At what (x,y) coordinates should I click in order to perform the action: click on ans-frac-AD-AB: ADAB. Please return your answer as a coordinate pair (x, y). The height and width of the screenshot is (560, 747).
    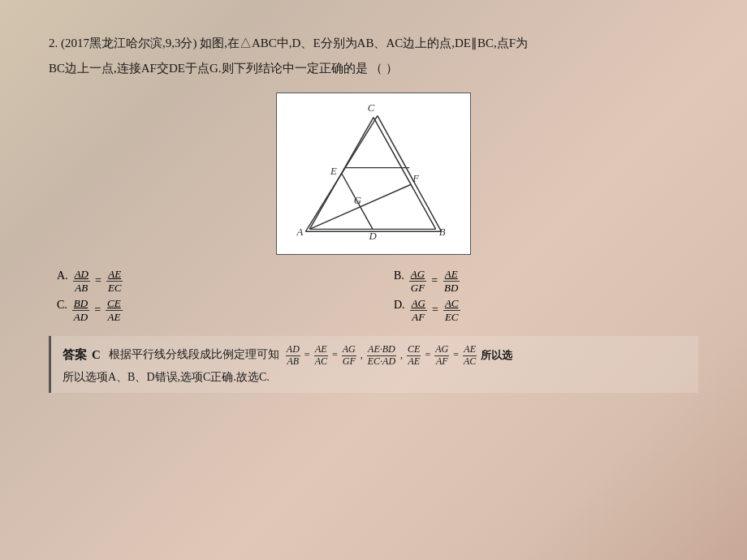
    Looking at the image, I should click on (293, 355).